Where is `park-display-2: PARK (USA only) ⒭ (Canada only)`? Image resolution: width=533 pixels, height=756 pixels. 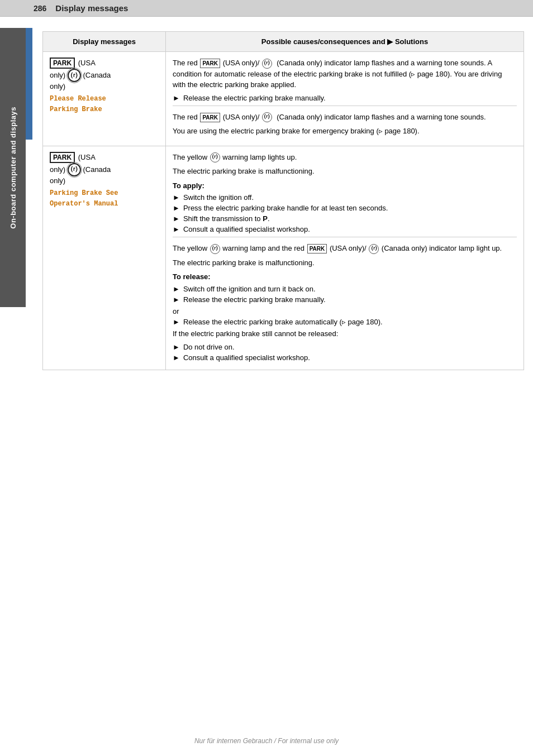 park-display-2: PARK (USA only) ⒭ (Canada only) is located at coordinates (104, 169).